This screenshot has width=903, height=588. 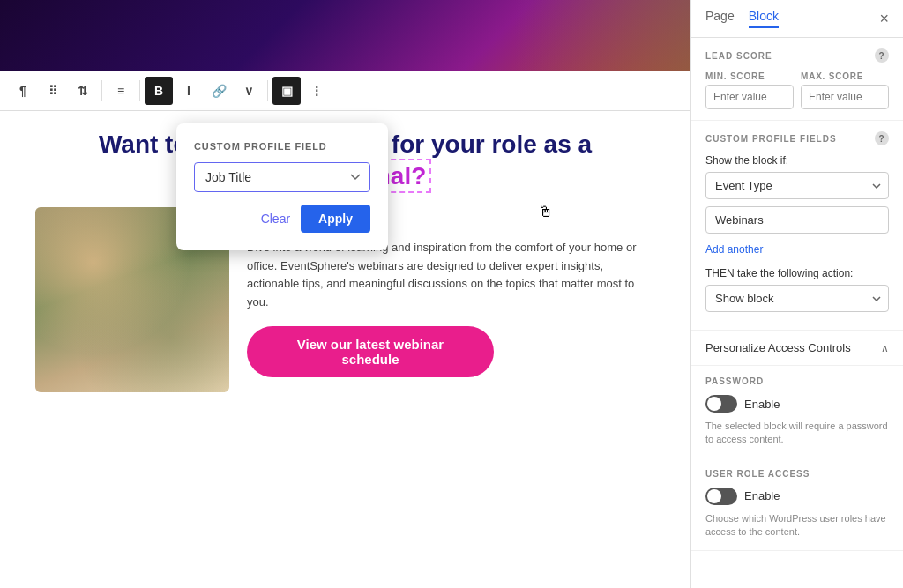 What do you see at coordinates (750, 90) in the screenshot?
I see `min-score-col: MIN. SCORE` at bounding box center [750, 90].